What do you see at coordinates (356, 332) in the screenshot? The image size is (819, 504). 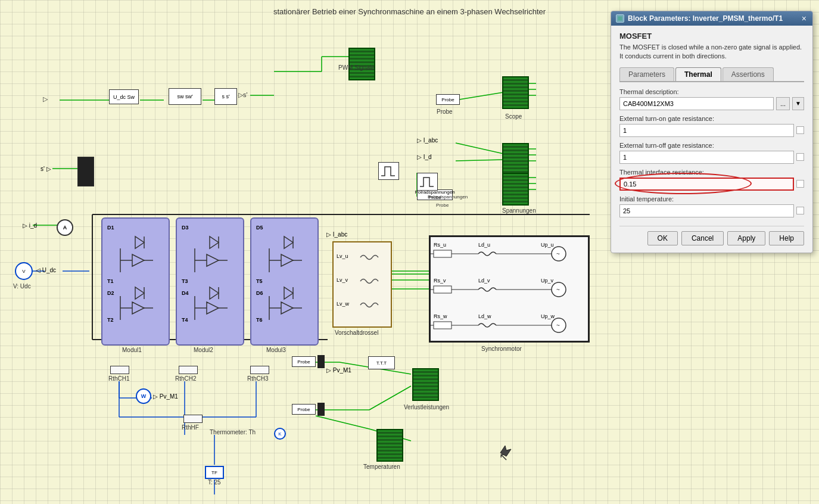 I see `vorschaltdrossel-label: Vorschaltdrossel` at bounding box center [356, 332].